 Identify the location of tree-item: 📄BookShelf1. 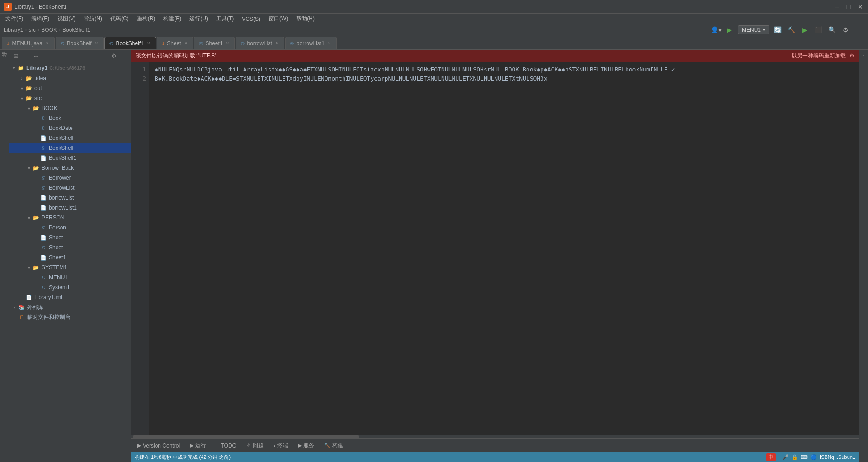
(70, 158).